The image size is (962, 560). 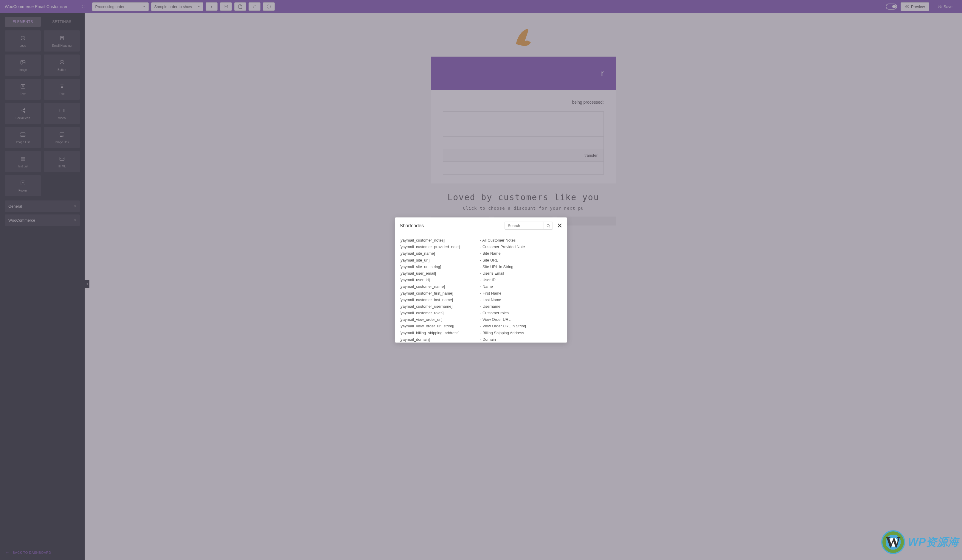 What do you see at coordinates (481, 333) in the screenshot?
I see `shortcode-row: [yaymail_billing_shipping_address]- Bill…` at bounding box center [481, 333].